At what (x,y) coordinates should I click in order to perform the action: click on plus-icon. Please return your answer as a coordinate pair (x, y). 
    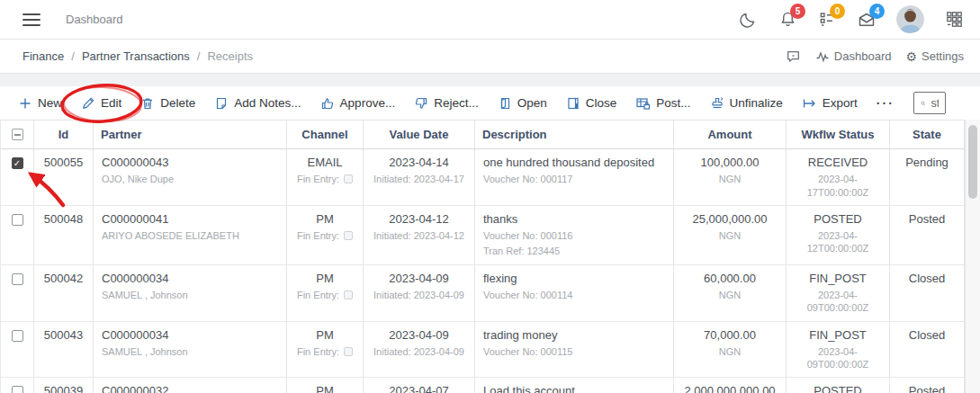
    Looking at the image, I should click on (25, 103).